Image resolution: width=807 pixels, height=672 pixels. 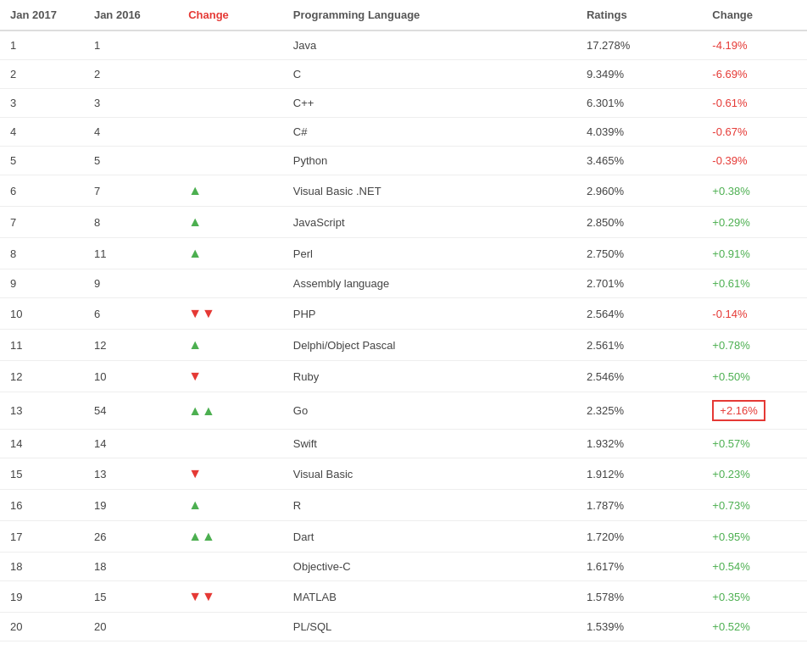 I want to click on rank-cell: 9, so click(x=42, y=284).